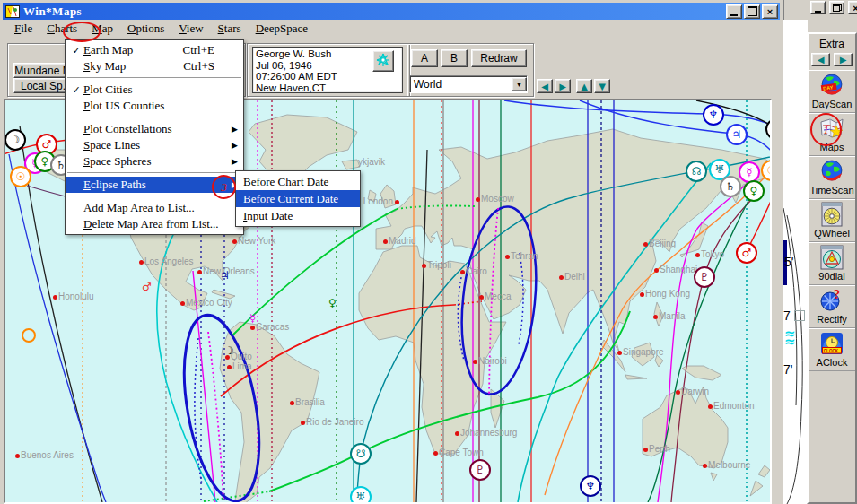 The image size is (857, 504). I want to click on tool-dayscan: DAYDayScan, so click(832, 91).